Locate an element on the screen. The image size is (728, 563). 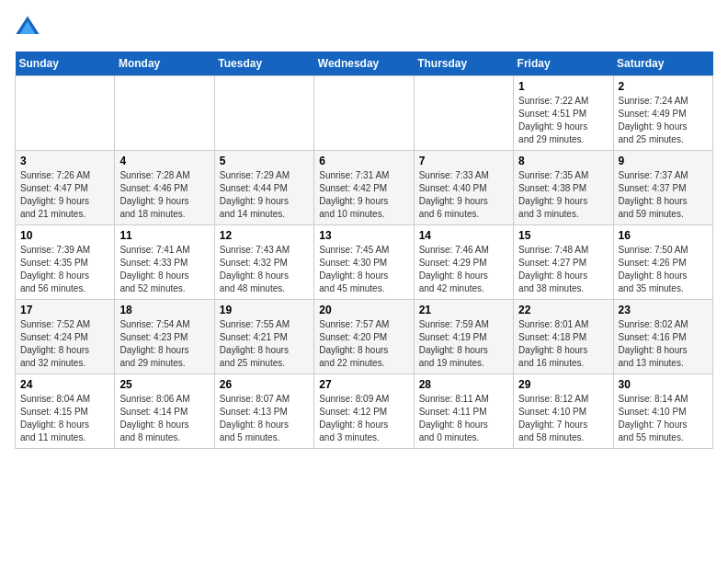
day-number: 24 is located at coordinates (64, 385).